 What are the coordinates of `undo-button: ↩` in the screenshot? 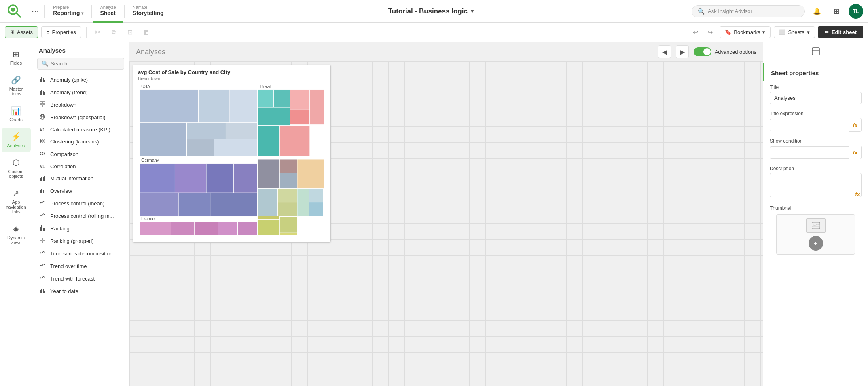 It's located at (695, 32).